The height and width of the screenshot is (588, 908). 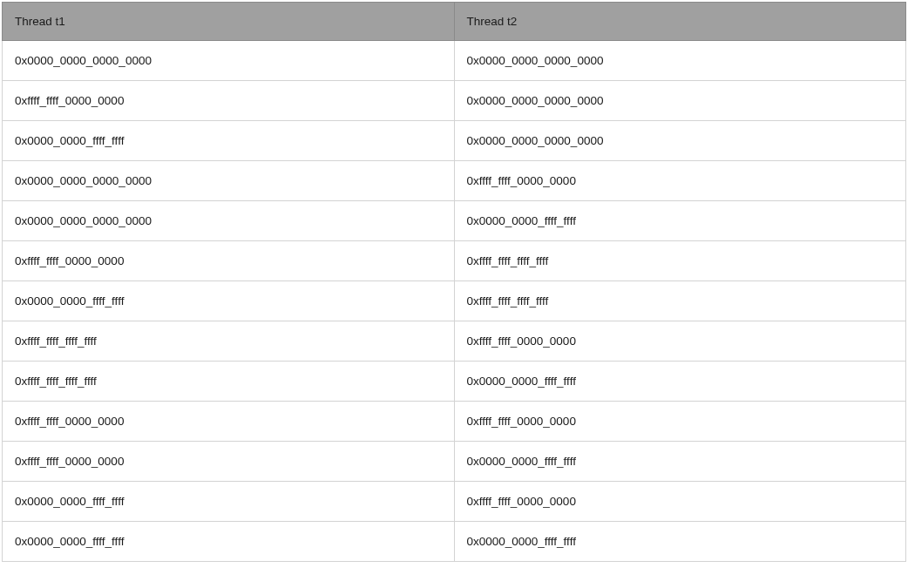 What do you see at coordinates (455, 542) in the screenshot?
I see `table-row: 0x0000_0000_ffff_ffff 0x0000_0000_ffff_f…` at bounding box center [455, 542].